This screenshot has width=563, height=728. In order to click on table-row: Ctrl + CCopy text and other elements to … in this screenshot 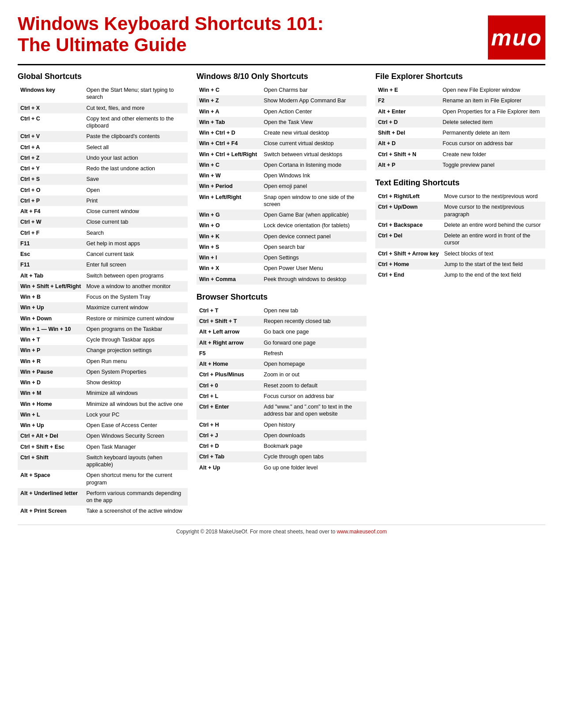, I will do `click(102, 123)`.